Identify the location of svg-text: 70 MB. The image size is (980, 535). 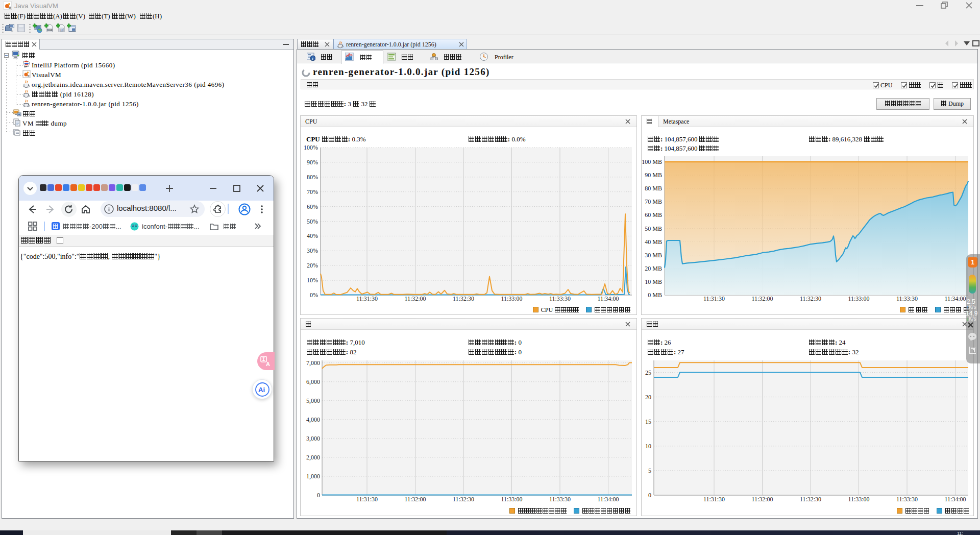
(653, 202).